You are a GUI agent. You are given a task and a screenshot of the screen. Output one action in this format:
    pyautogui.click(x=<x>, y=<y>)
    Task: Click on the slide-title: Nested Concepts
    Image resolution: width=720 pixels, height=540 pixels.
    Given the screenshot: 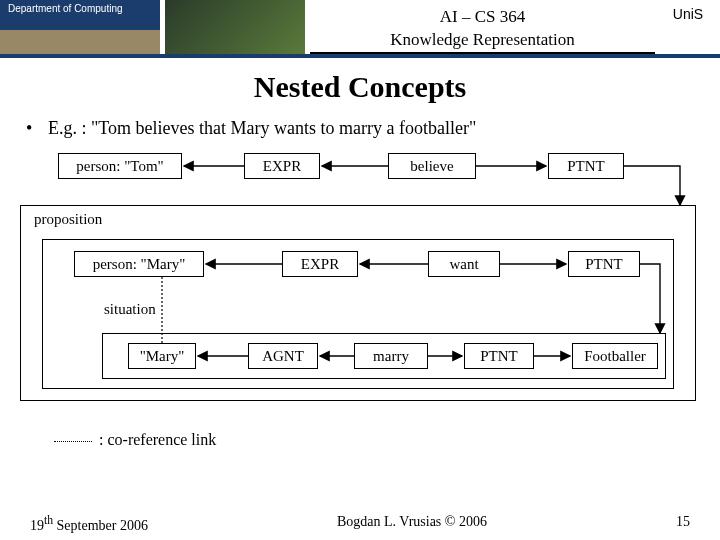 What is the action you would take?
    pyautogui.click(x=360, y=87)
    